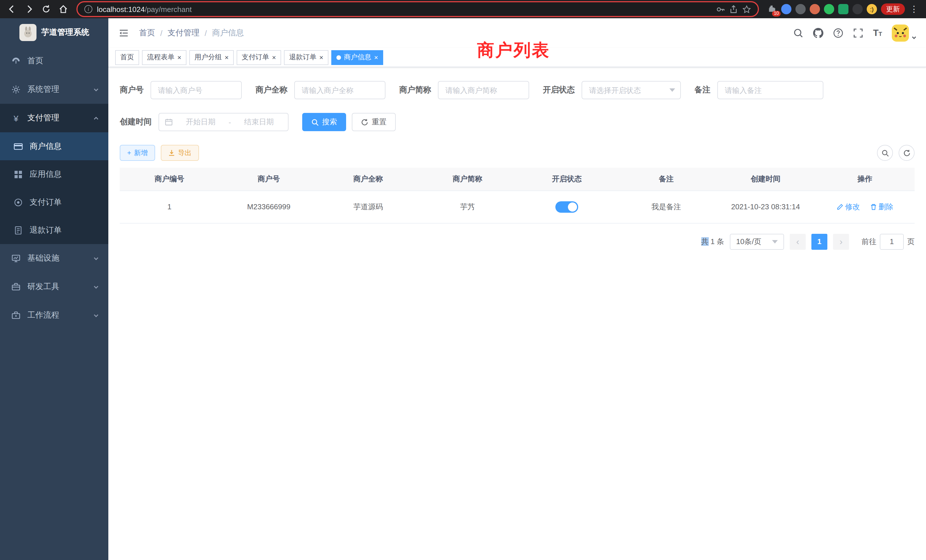 This screenshot has width=926, height=560. Describe the element at coordinates (418, 9) in the screenshot. I see `address-bar: i localhost:1024/pay/merchant` at that location.